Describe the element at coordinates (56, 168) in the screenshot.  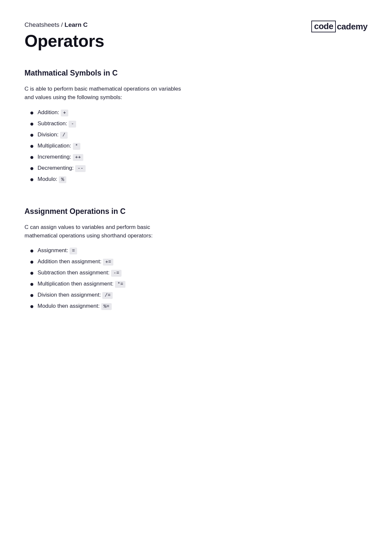
I see `item-label: Decrementing:` at that location.